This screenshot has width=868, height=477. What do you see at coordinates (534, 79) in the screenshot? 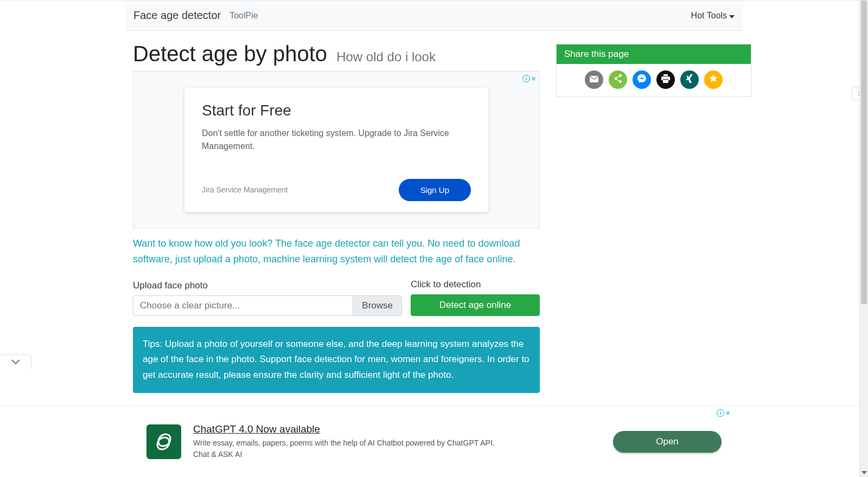
I see `ad-close-icon: ×` at bounding box center [534, 79].